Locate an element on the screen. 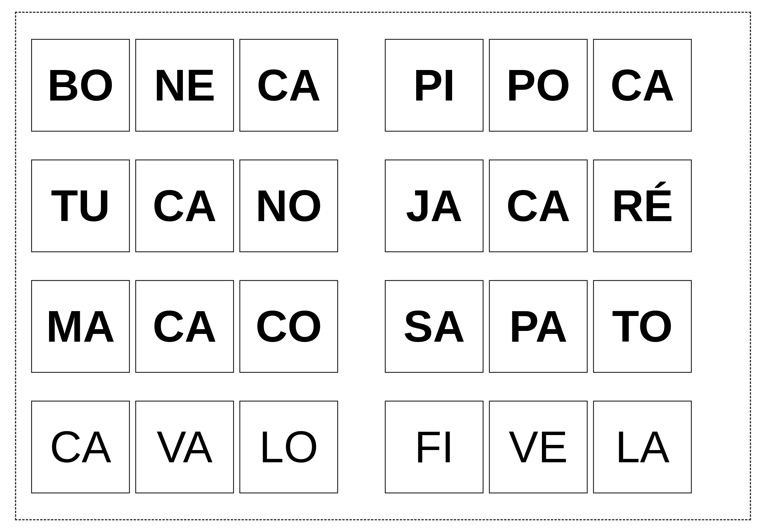 The height and width of the screenshot is (532, 766). row-0-group2: PIPOCA is located at coordinates (538, 85).